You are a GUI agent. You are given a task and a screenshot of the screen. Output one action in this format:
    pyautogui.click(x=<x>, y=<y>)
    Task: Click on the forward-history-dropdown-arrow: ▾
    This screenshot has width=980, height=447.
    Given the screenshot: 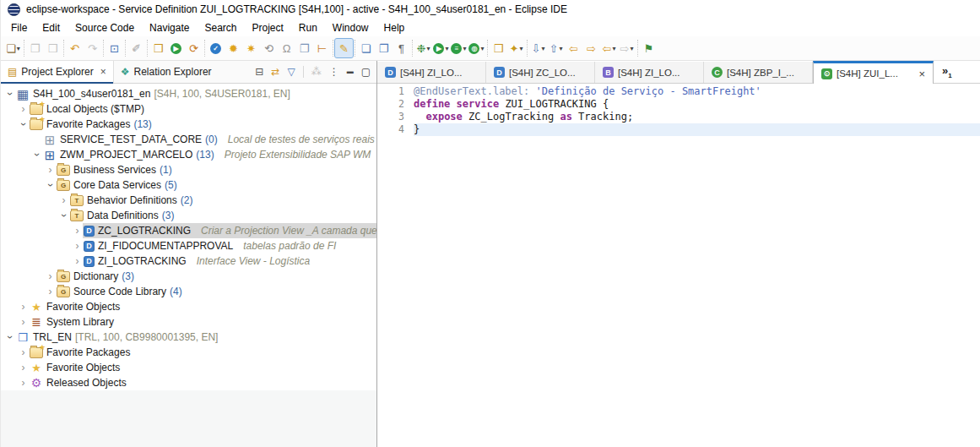 What is the action you would take?
    pyautogui.click(x=631, y=49)
    